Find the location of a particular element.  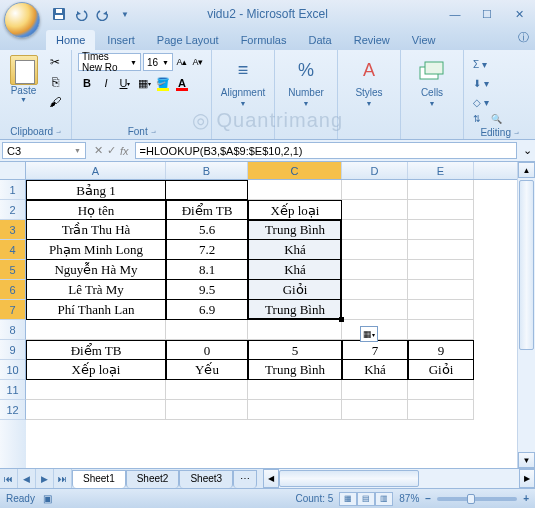

autosum-button: Σ ▾ is located at coordinates (500, 64).